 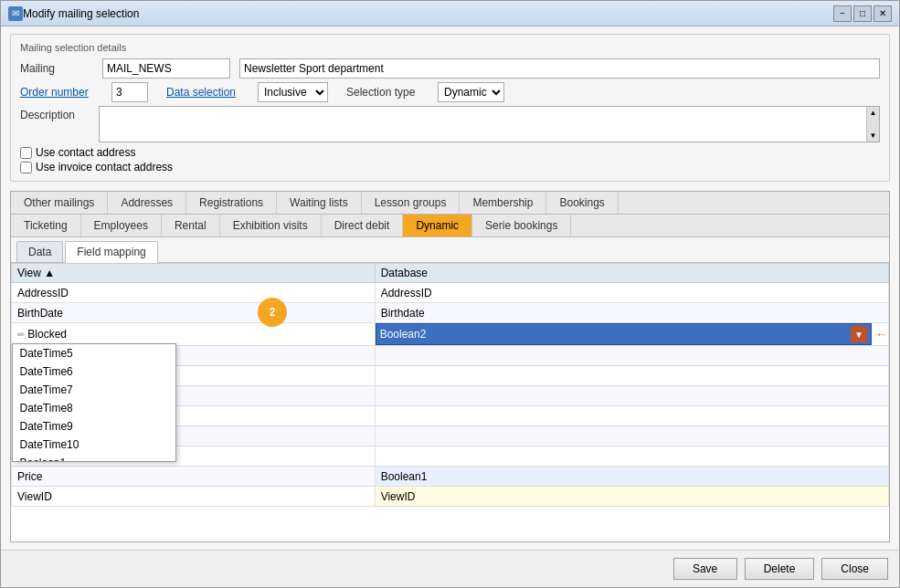 What do you see at coordinates (94, 426) in the screenshot?
I see `dropdown-item: DateTime9` at bounding box center [94, 426].